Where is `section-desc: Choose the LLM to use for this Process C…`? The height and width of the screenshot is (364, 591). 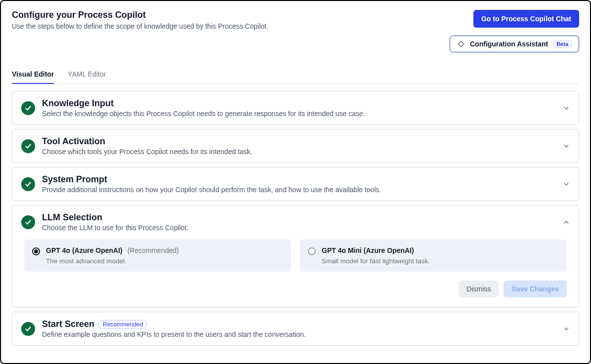 section-desc: Choose the LLM to use for this Process C… is located at coordinates (299, 228).